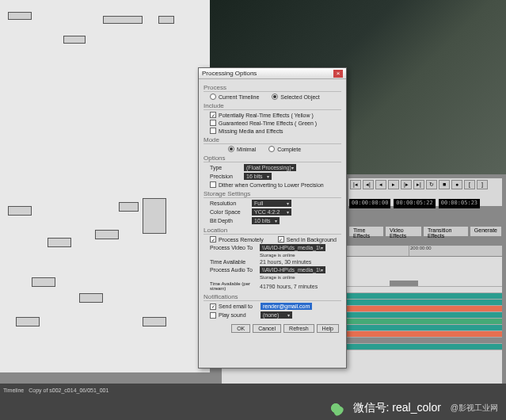 The width and height of the screenshot is (506, 420). Describe the element at coordinates (213, 315) in the screenshot. I see `chk-sound` at that location.